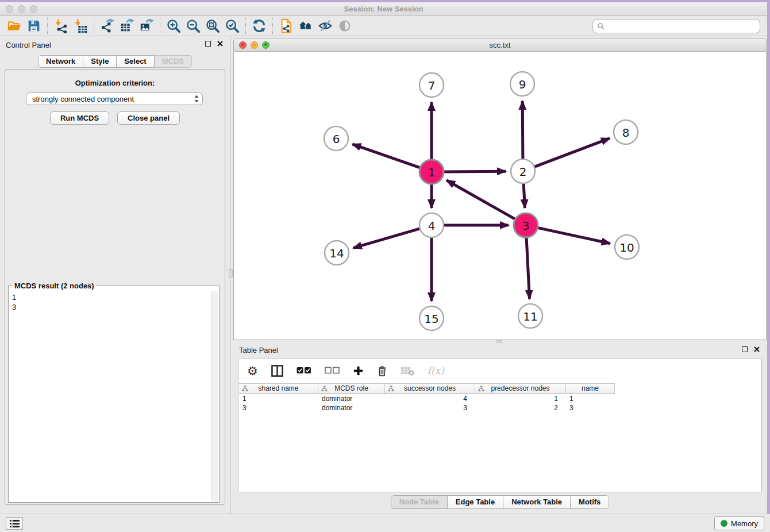 This screenshot has height=532, width=770. What do you see at coordinates (148, 118) in the screenshot?
I see `close-panel-button: Close panel` at bounding box center [148, 118].